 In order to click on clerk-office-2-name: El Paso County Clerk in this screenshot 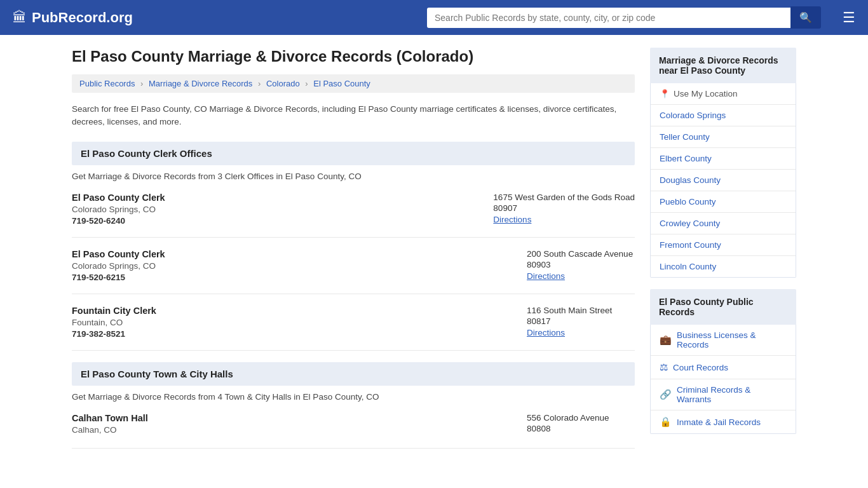, I will do `click(290, 254)`.